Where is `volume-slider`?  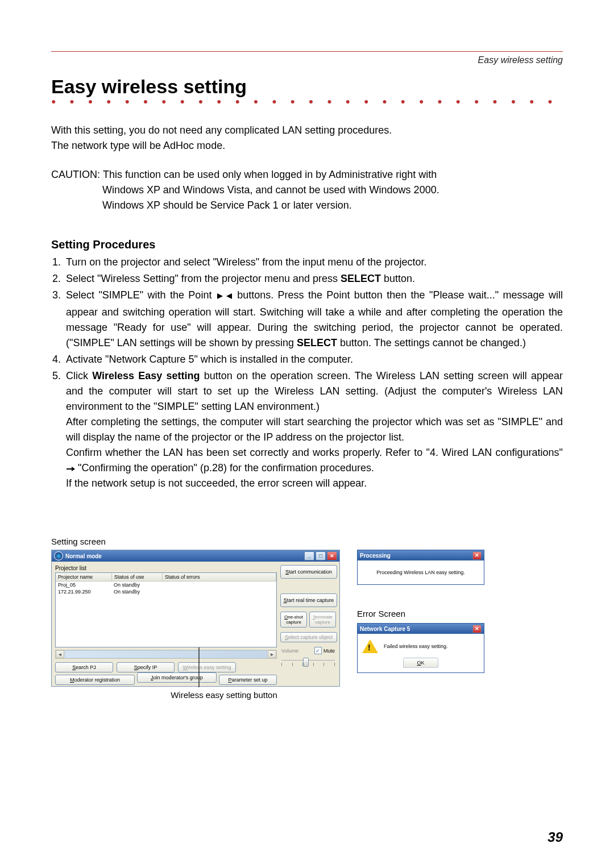
volume-slider is located at coordinates (308, 664).